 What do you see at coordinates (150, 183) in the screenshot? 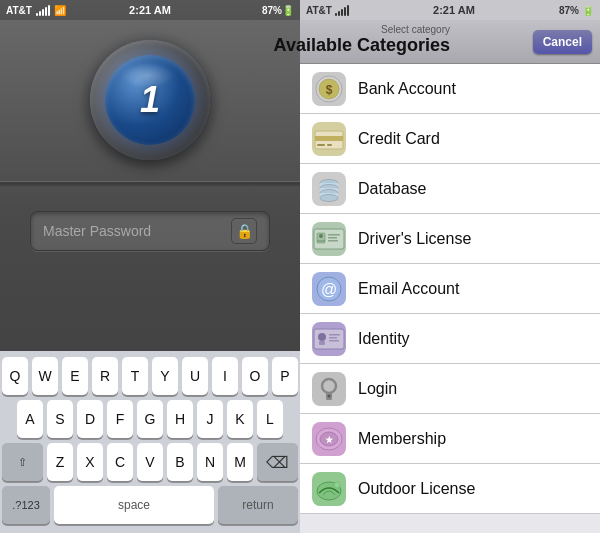
I see `panel-divider` at bounding box center [150, 183].